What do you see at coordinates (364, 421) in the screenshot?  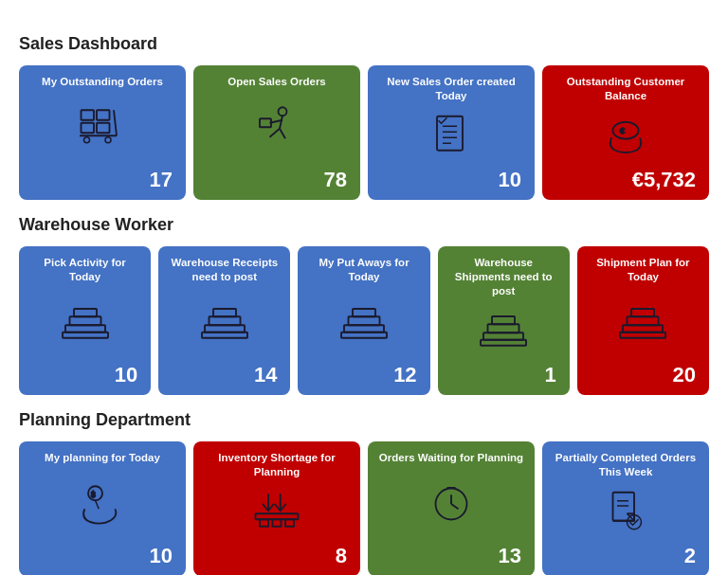 I see `planning-title: Planning Department` at bounding box center [364, 421].